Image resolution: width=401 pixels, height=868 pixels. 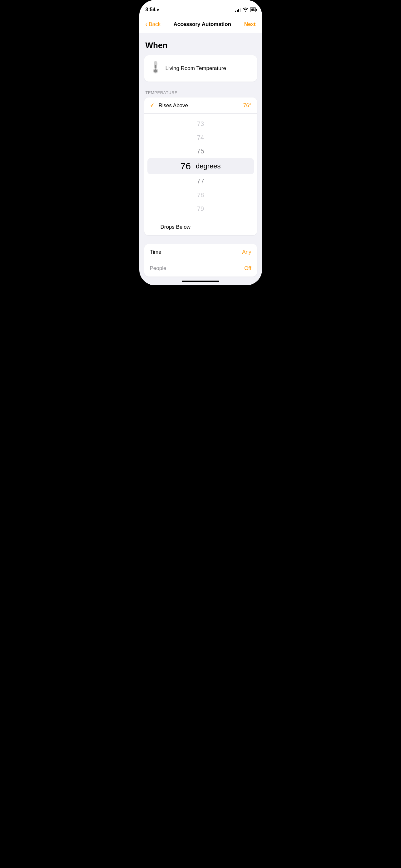 I want to click on conditions-card: Time Any People Off, so click(x=201, y=260).